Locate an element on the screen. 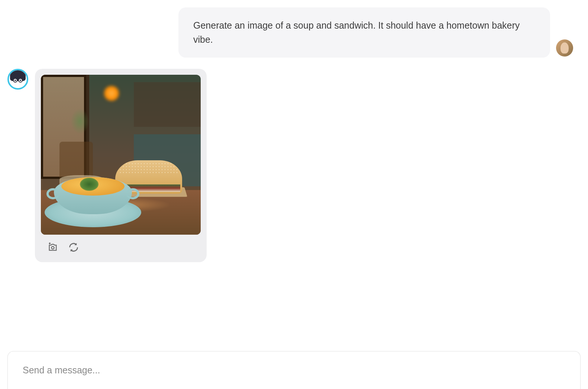 Image resolution: width=588 pixels, height=389 pixels. ai-avatar is located at coordinates (18, 79).